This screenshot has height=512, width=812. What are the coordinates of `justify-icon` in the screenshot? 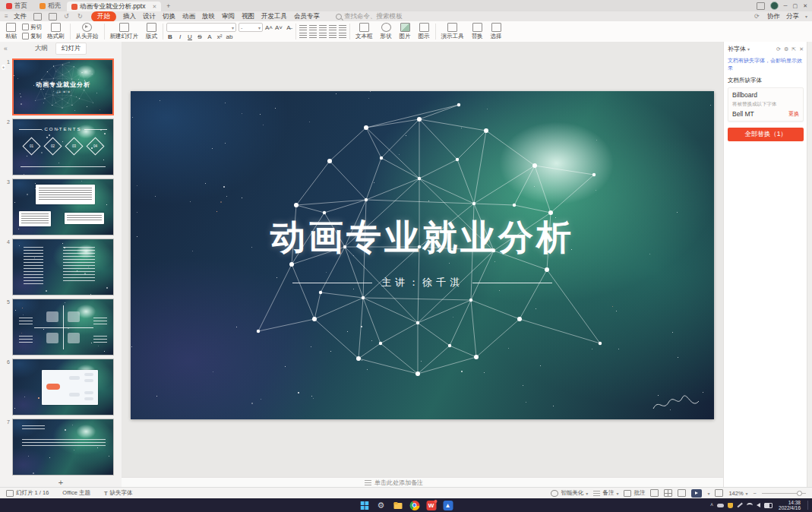 It's located at (333, 36).